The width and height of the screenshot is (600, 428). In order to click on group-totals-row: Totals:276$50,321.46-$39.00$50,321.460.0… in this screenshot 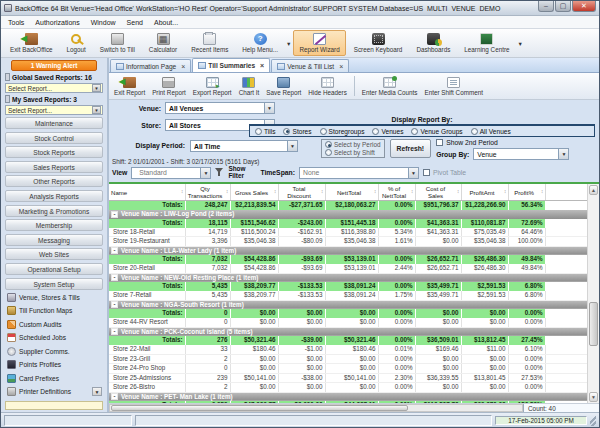, I will do `click(349, 340)`.